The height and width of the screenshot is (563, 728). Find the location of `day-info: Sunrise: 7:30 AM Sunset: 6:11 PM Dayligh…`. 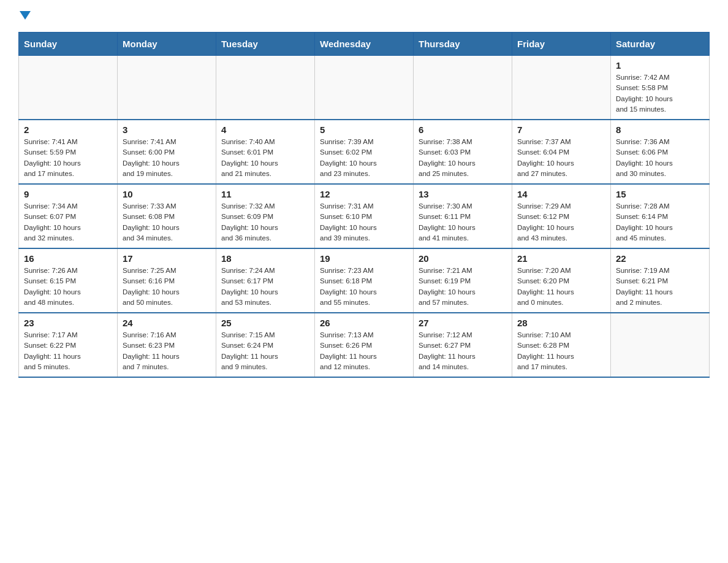

day-info: Sunrise: 7:30 AM Sunset: 6:11 PM Dayligh… is located at coordinates (463, 222).